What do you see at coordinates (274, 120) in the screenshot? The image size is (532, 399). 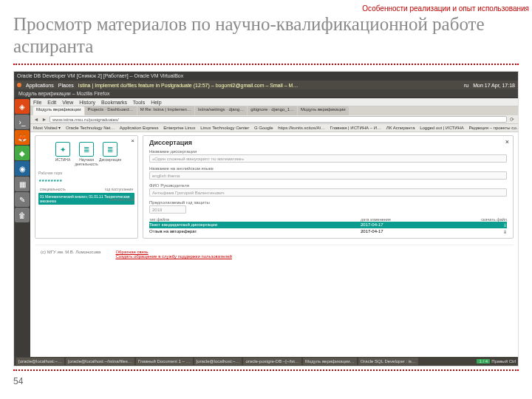 I see `firefox-urlbar-row: ◄ ► www.istina.msu.ru/postgraduates/ ⟳` at bounding box center [274, 120].